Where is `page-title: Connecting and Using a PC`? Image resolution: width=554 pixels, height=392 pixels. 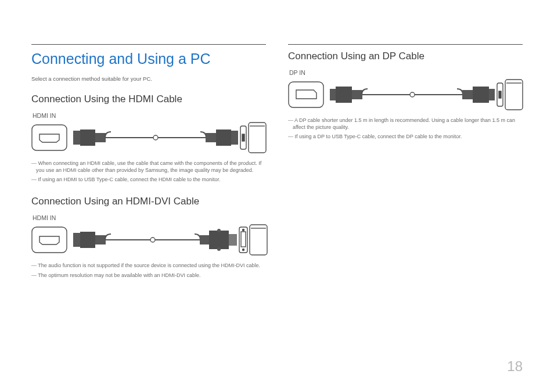 page-title: Connecting and Using a PC is located at coordinates (149, 59).